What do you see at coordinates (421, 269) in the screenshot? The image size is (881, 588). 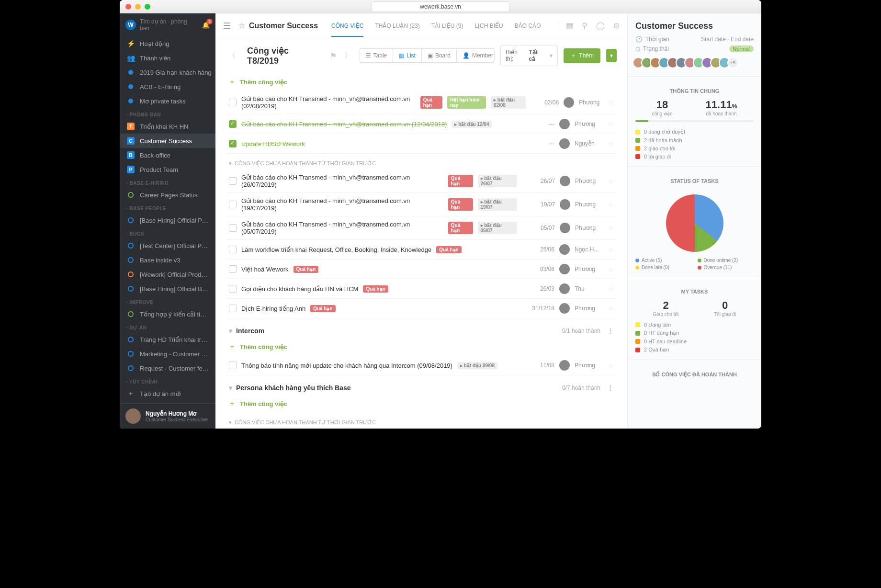 I see `task-row: Việt hoá WeworkQuá hạn03/06Phương☆` at bounding box center [421, 269].